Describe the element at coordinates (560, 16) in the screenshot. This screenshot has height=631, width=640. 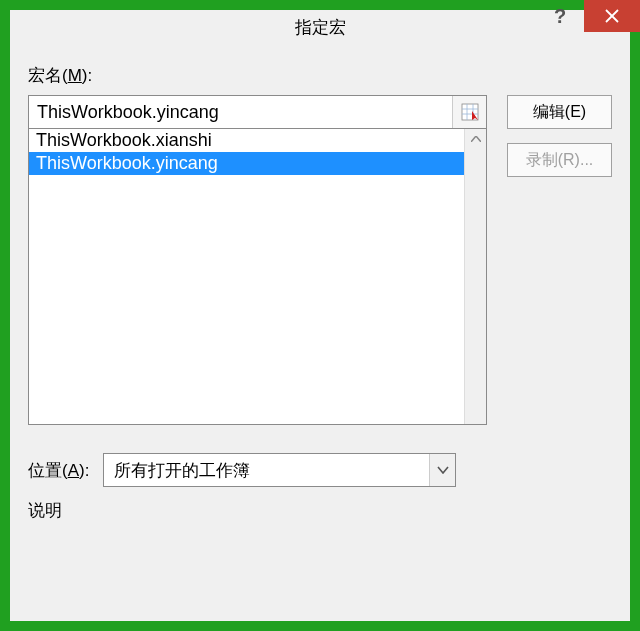
I see `help-button: ?` at that location.